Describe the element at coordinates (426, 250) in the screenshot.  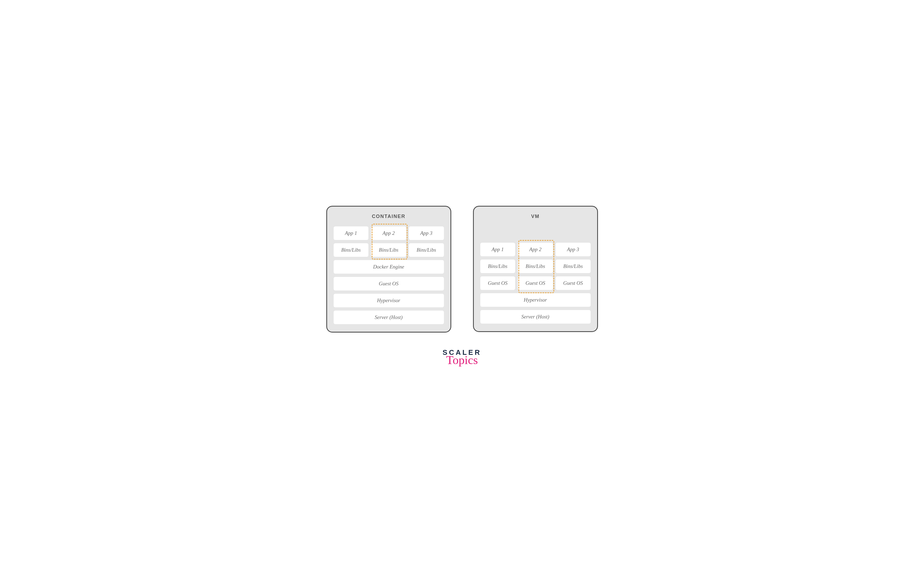
I see `container-bins-3: Bins/Libs` at that location.